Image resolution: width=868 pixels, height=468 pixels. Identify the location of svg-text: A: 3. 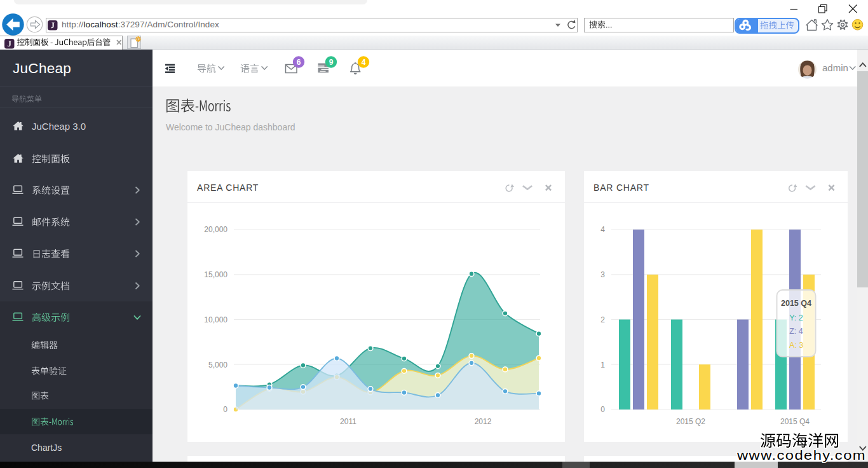
(796, 345).